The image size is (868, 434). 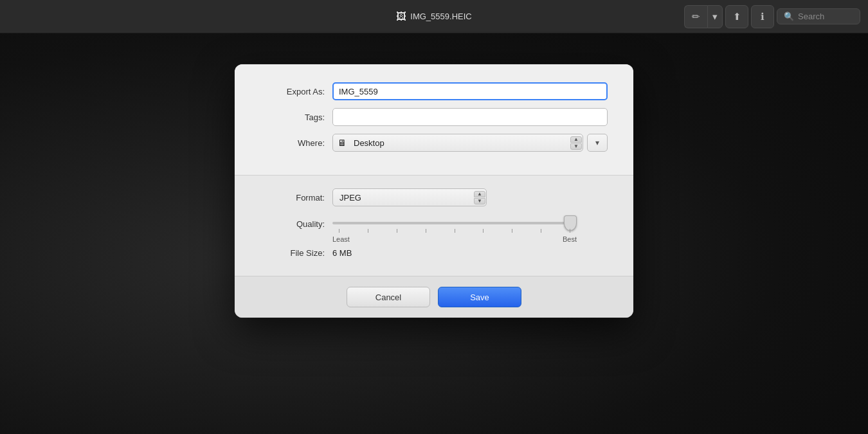 What do you see at coordinates (293, 143) in the screenshot?
I see `where-label: Where:` at bounding box center [293, 143].